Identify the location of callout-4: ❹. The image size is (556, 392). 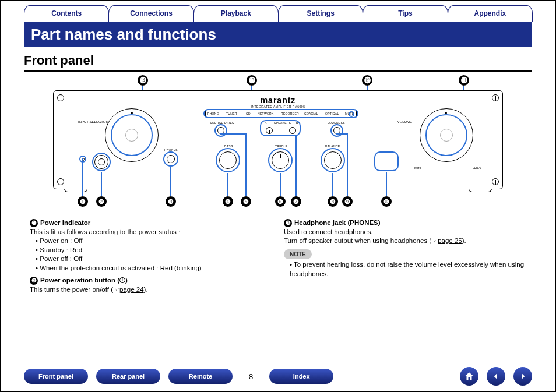
(228, 202).